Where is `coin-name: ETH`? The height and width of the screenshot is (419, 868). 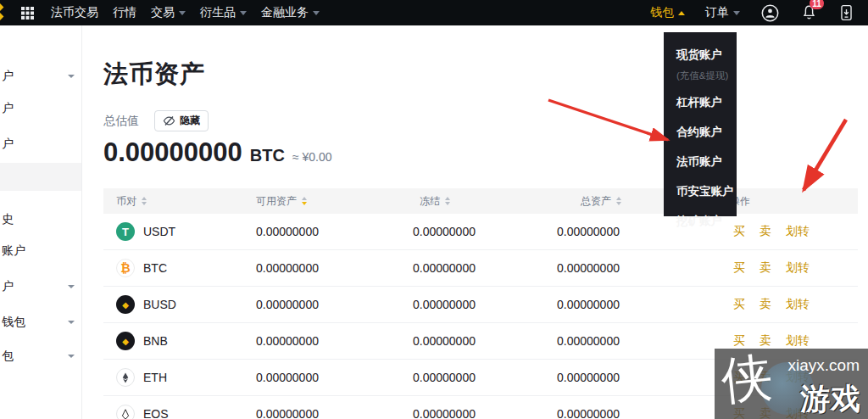
coin-name: ETH is located at coordinates (155, 377).